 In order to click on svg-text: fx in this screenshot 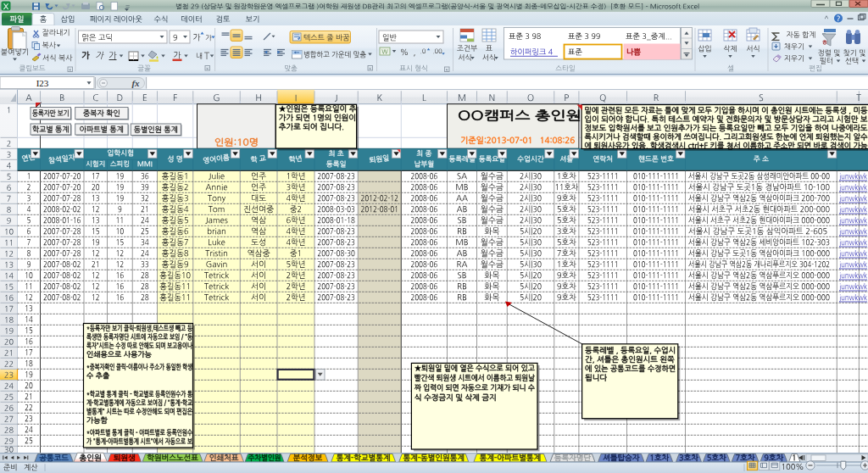, I will do `click(136, 83)`.